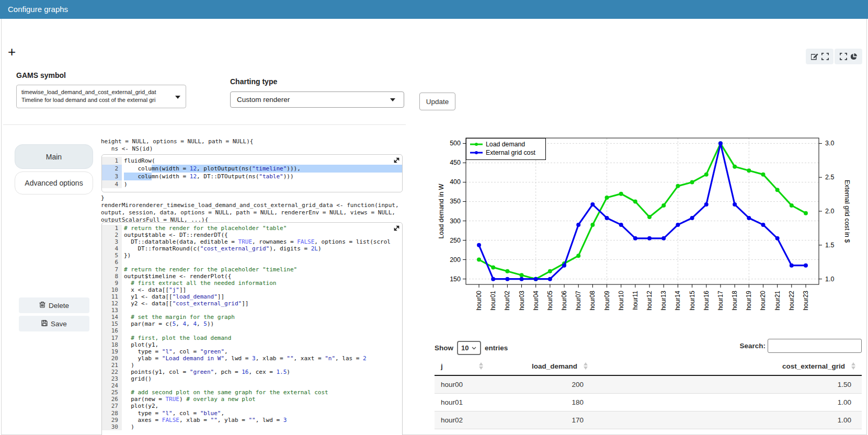 This screenshot has height=435, width=868. I want to click on edit-icon, so click(815, 56).